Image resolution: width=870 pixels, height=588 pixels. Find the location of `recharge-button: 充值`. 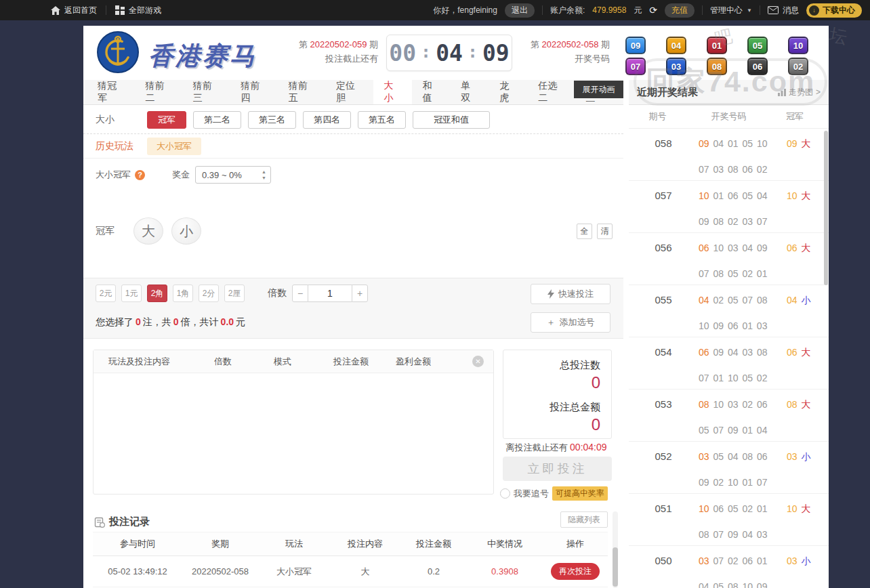

recharge-button: 充值 is located at coordinates (680, 11).